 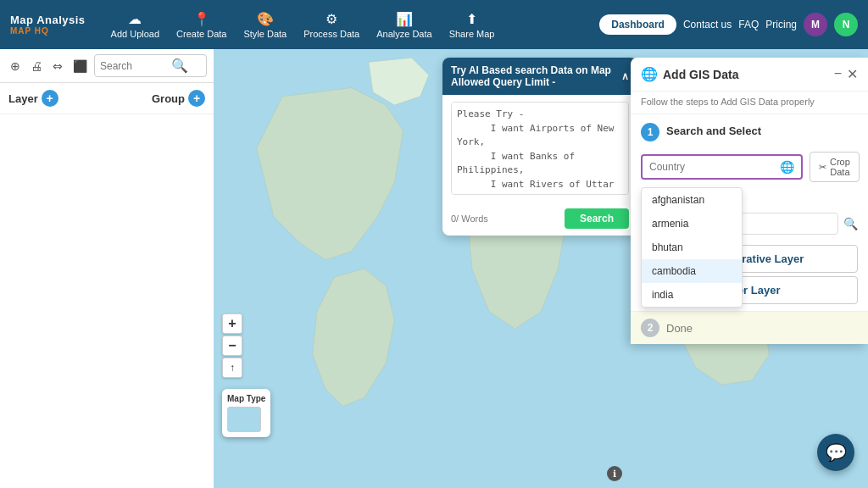 What do you see at coordinates (403, 34) in the screenshot?
I see `nav-analyze-data-label: Analyze Data` at bounding box center [403, 34].